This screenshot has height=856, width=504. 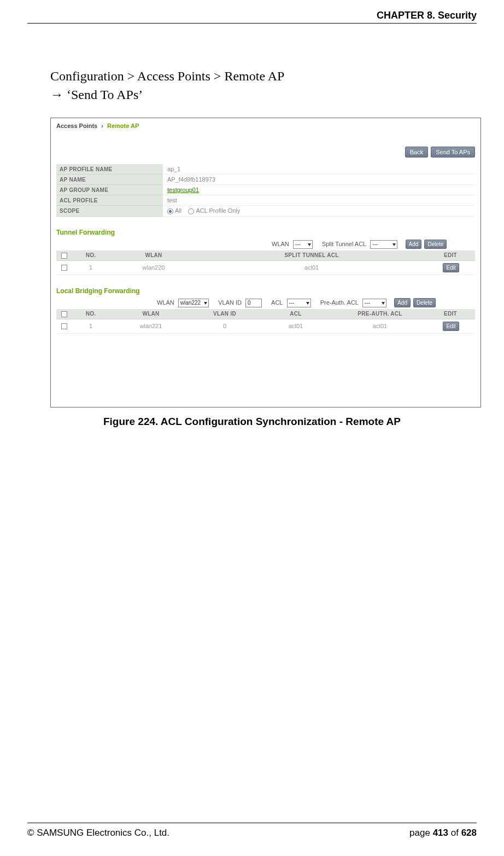 I want to click on radio-label-acl-only: ACL Profile Only, so click(x=218, y=211).